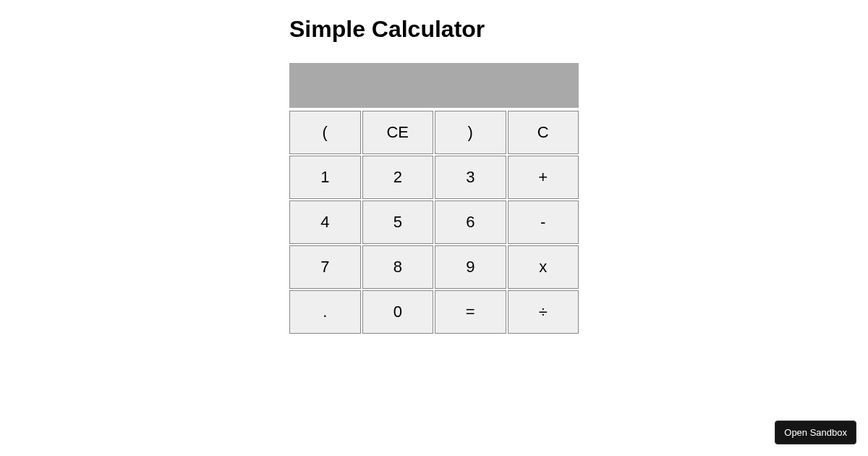  I want to click on digit-9-button: 9, so click(470, 267).